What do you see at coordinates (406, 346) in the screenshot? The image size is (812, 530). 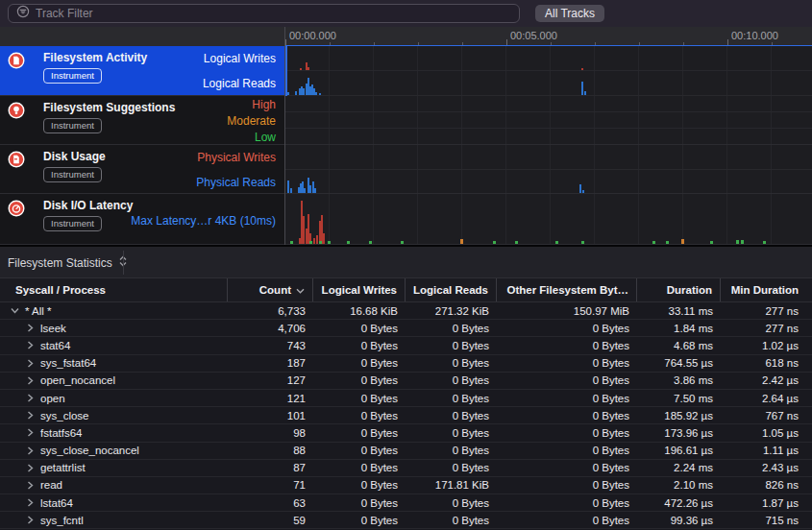 I see `table-row: stat647430 Bytes0 Bytes0 Bytes4.68 ms1.0…` at bounding box center [406, 346].